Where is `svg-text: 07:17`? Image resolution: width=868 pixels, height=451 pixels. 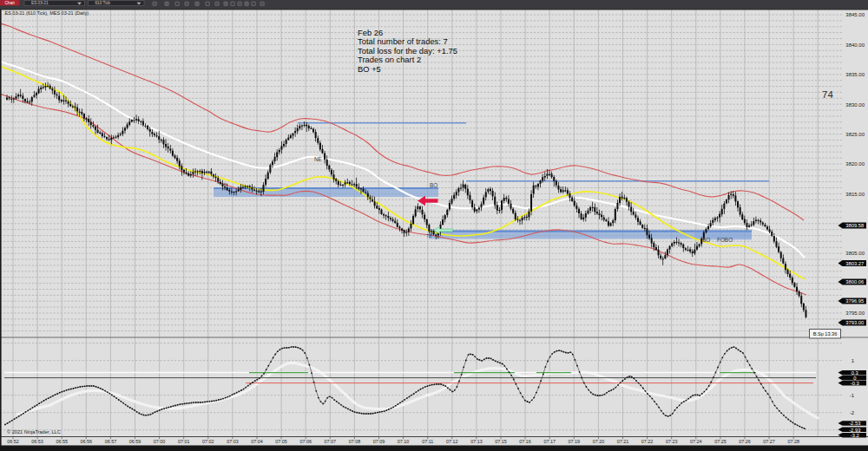
svg-text: 07:17 is located at coordinates (549, 441).